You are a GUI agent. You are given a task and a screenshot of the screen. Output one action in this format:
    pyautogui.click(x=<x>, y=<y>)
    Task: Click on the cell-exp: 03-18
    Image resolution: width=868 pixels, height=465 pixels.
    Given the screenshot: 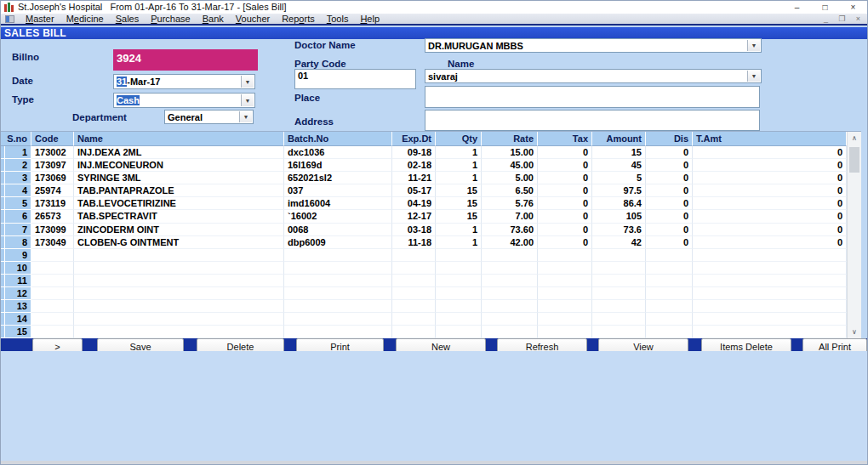 What is the action you would take?
    pyautogui.click(x=414, y=230)
    